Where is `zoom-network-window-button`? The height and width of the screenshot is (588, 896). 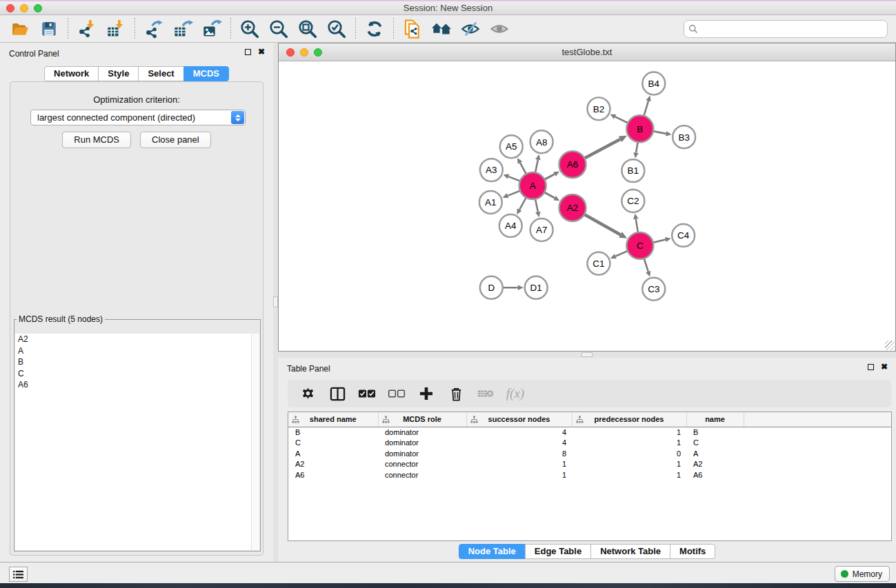
zoom-network-window-button is located at coordinates (318, 52).